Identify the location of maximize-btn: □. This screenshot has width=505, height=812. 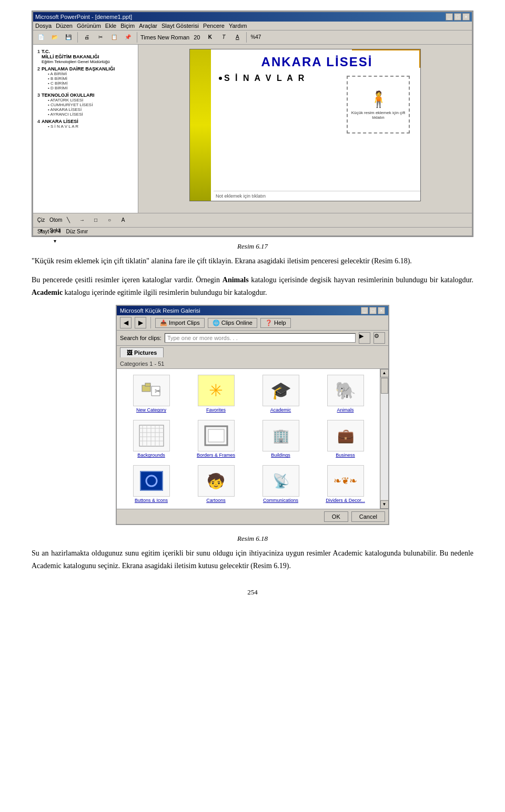
(458, 17).